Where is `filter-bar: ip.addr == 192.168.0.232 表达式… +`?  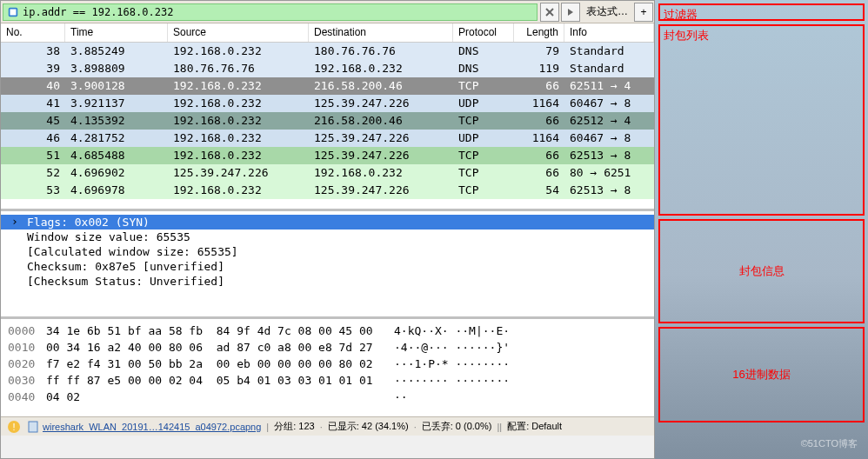 filter-bar: ip.addr == 192.168.0.232 表达式… + is located at coordinates (327, 12).